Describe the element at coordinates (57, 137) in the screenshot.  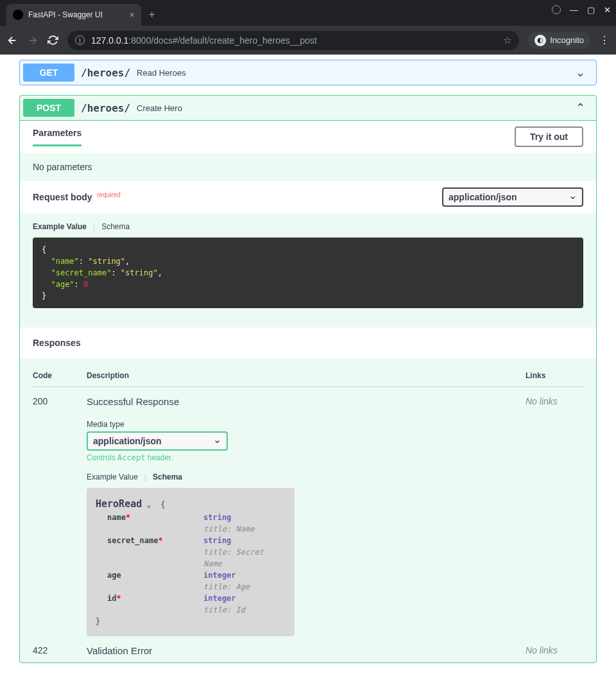
I see `parameters-tab: Parameters` at that location.